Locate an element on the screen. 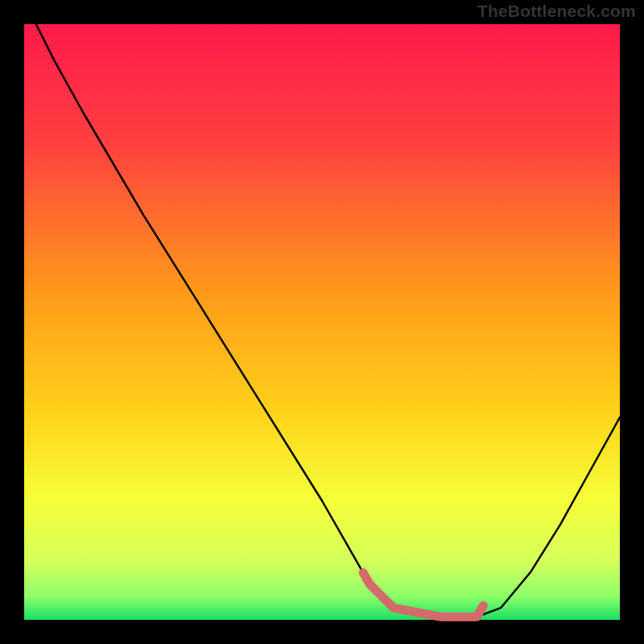  watermark-text: TheBottleneck.com is located at coordinates (557, 11).